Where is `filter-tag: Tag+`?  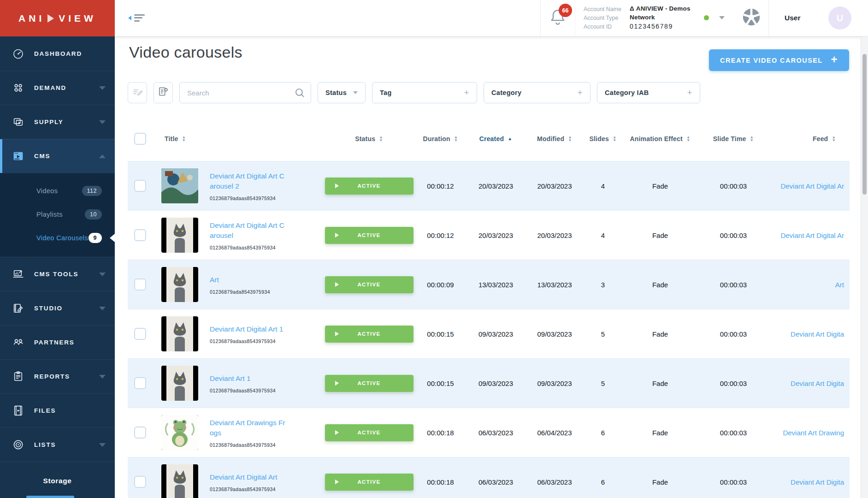 filter-tag: Tag+ is located at coordinates (425, 93).